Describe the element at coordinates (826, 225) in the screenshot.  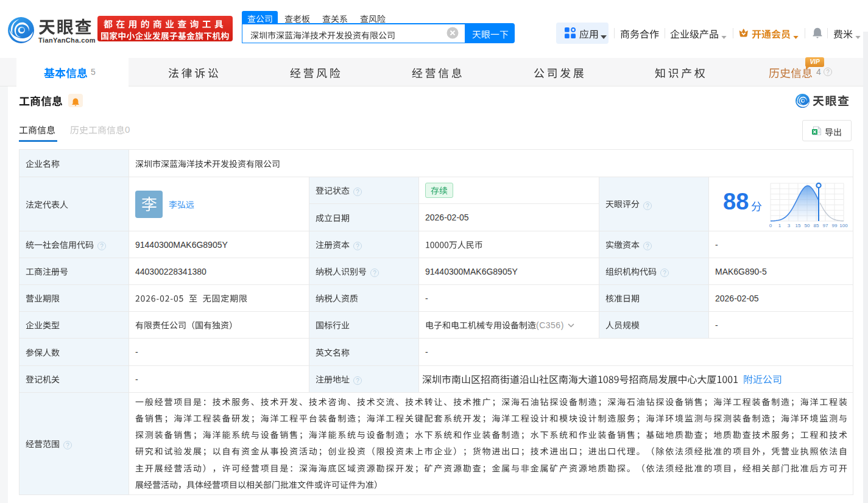
I see `svg-text: 97` at that location.